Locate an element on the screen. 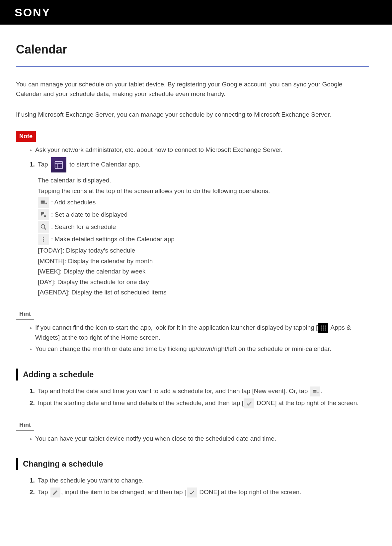 The height and width of the screenshot is (546, 392). header-bar: SONY is located at coordinates (196, 12).